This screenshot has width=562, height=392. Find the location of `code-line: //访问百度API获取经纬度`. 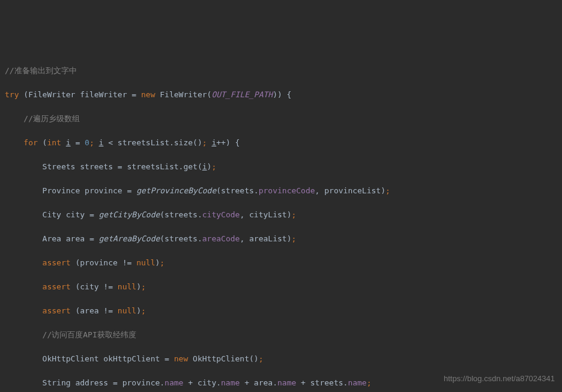

code-line: //访问百度API获取经纬度 is located at coordinates (281, 335).